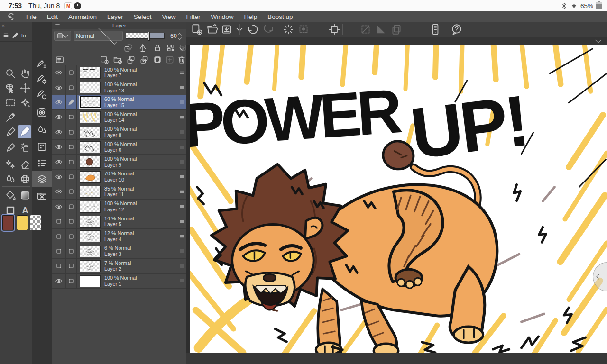  What do you see at coordinates (25, 73) in the screenshot?
I see `tool-hand` at bounding box center [25, 73].